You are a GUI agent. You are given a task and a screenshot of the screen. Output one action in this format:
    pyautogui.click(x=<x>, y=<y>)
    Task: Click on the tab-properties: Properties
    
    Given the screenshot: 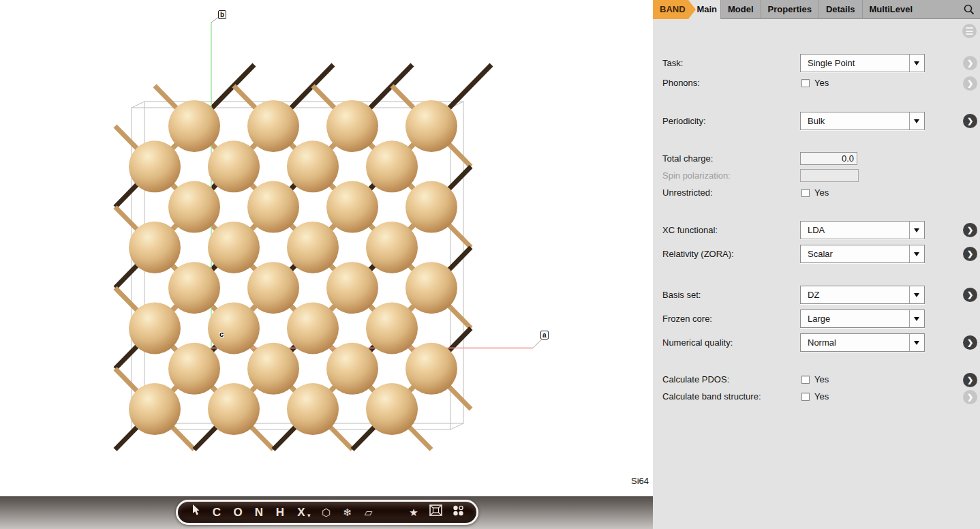 What is the action you would take?
    pyautogui.click(x=789, y=10)
    